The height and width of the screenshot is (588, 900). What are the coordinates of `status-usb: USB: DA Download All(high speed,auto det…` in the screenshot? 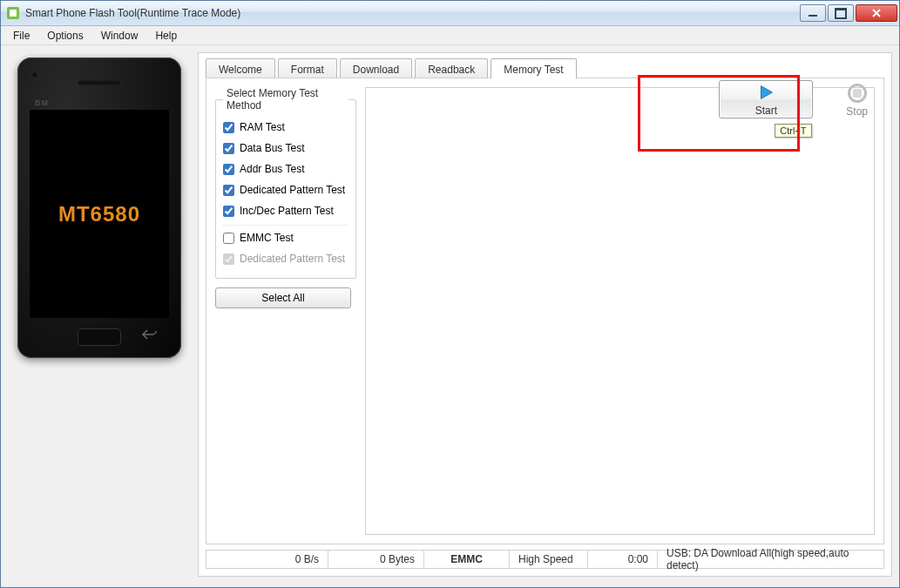 It's located at (770, 559).